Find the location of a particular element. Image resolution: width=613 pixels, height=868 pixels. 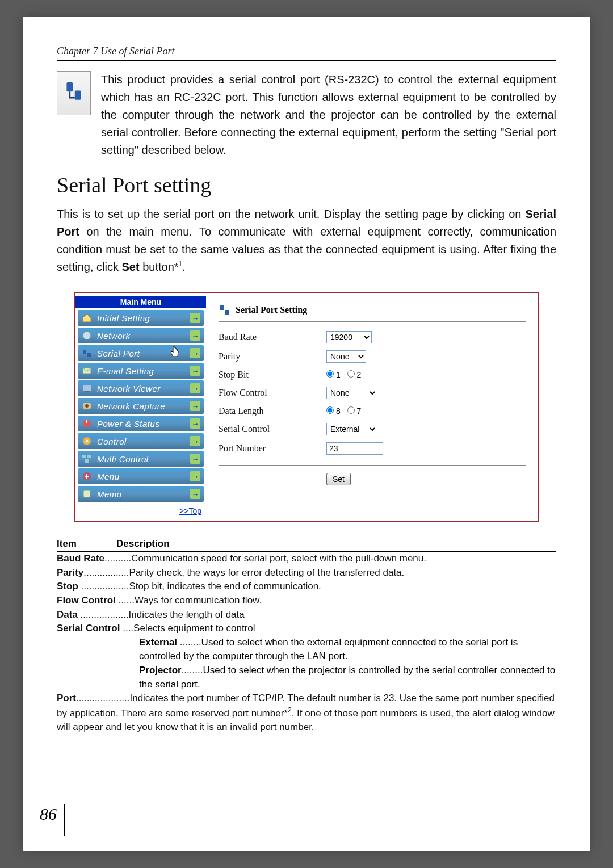

sidebar-item-serial-port: Serial Port is located at coordinates (141, 353).